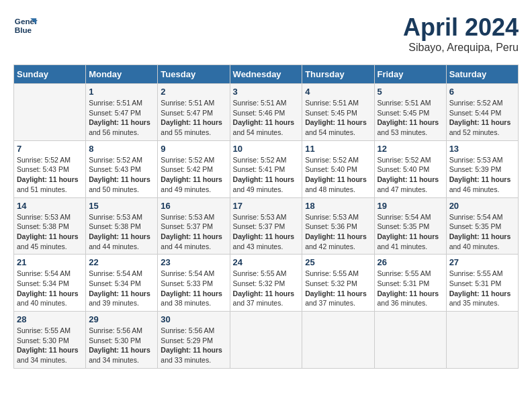  I want to click on calendar-cell: 13Sunrise: 5:53 AMSunset: 5:39 PMDayligh…, so click(482, 169).